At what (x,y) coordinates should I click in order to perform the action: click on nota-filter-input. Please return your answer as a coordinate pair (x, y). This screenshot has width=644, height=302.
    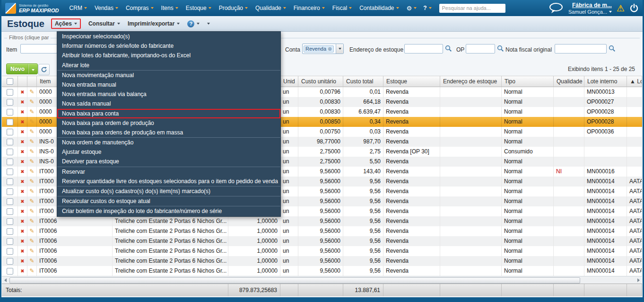
    Looking at the image, I should click on (581, 49).